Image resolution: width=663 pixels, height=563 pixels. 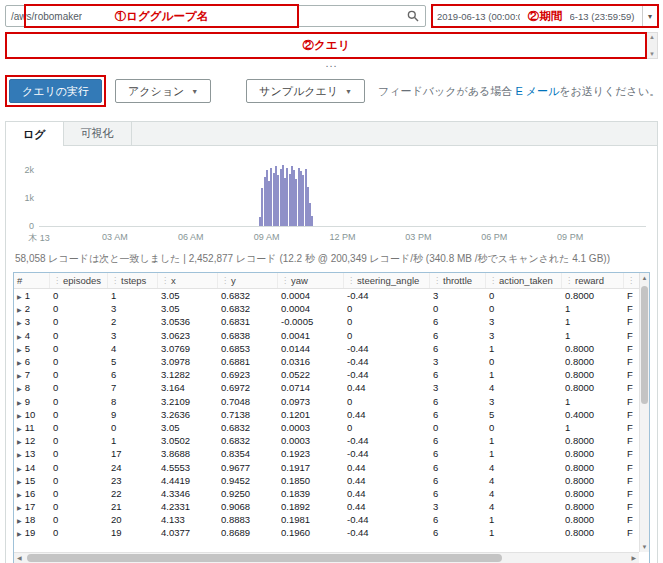 What do you see at coordinates (413, 16) in the screenshot?
I see `search-icon` at bounding box center [413, 16].